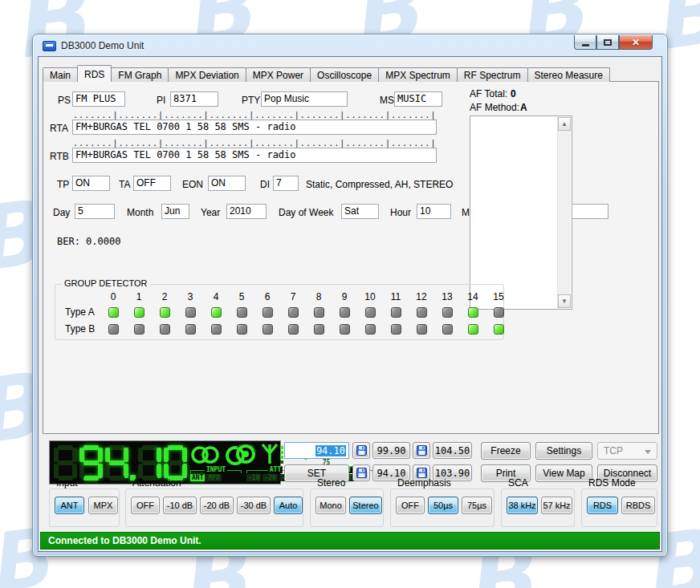  What do you see at coordinates (421, 451) in the screenshot?
I see `save-preset-2-button` at bounding box center [421, 451].